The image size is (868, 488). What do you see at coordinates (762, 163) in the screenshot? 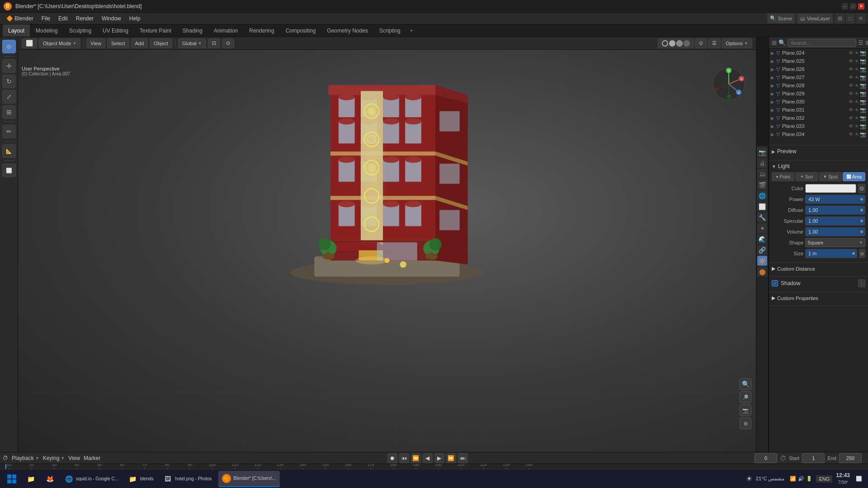
I see `output-properties-icon: 🖨` at bounding box center [762, 163].